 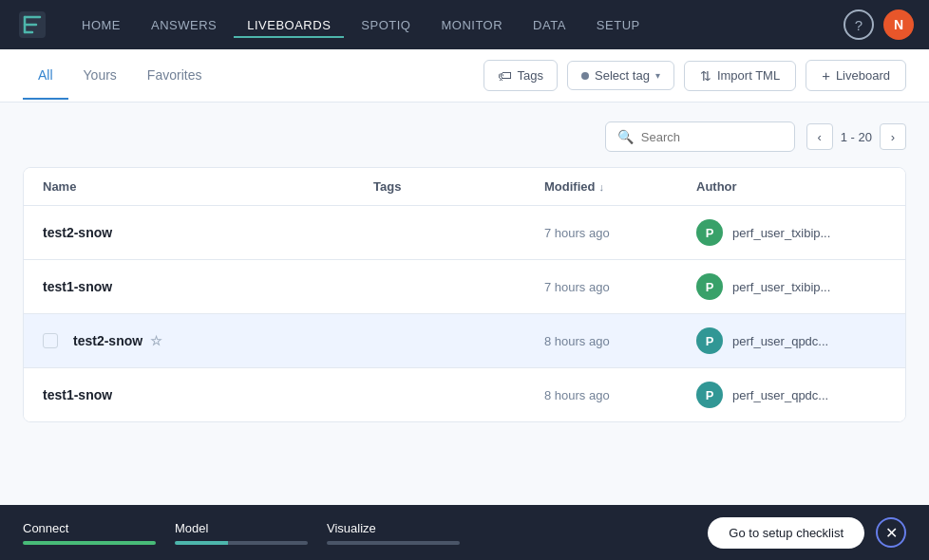 What do you see at coordinates (695, 76) in the screenshot?
I see `sub-actions: 🏷 Tags Select tag ▾ ⇅ Import TML + Liveb…` at bounding box center [695, 76].